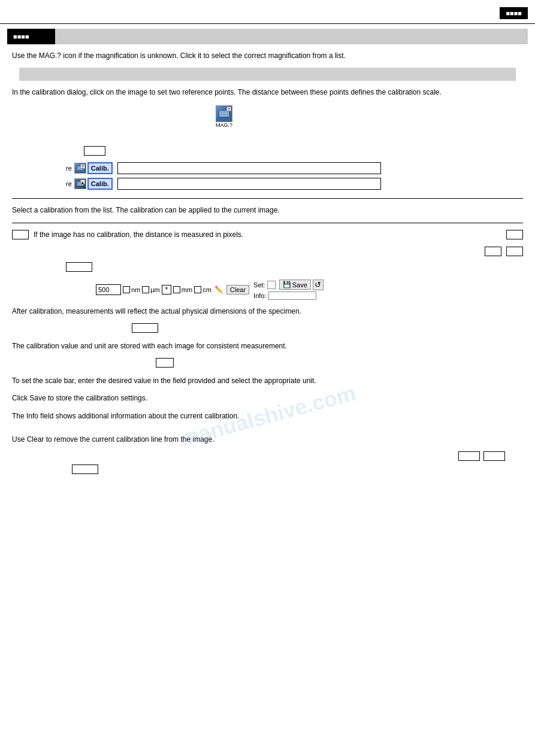  I want to click on info-input, so click(292, 296).